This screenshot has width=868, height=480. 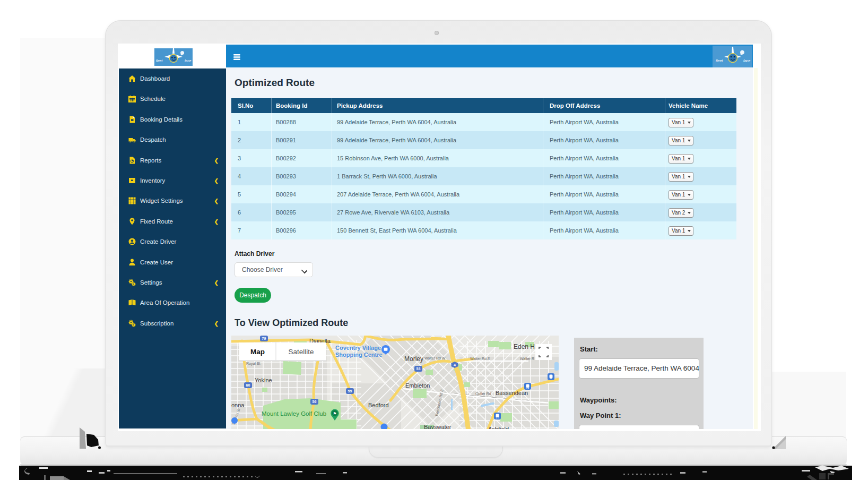 I want to click on svg-text: Cutler Rd, so click(x=483, y=394).